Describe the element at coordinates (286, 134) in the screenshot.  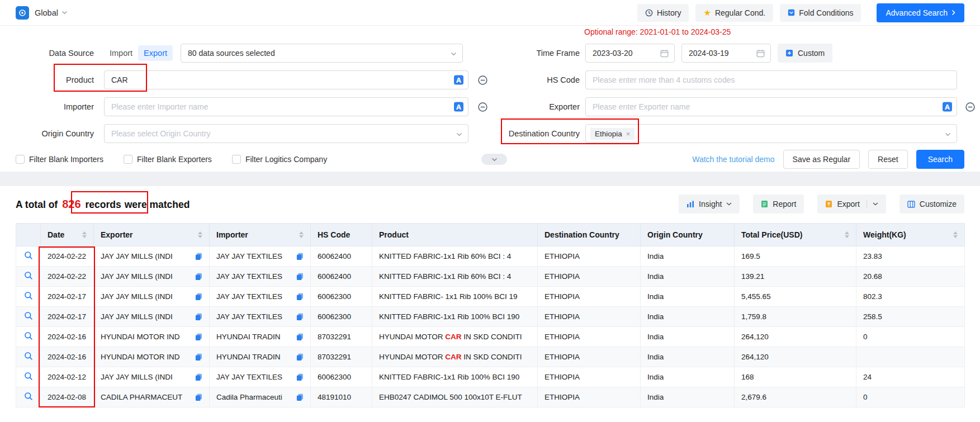
I see `origin-country-select: Please select Origin Country` at that location.